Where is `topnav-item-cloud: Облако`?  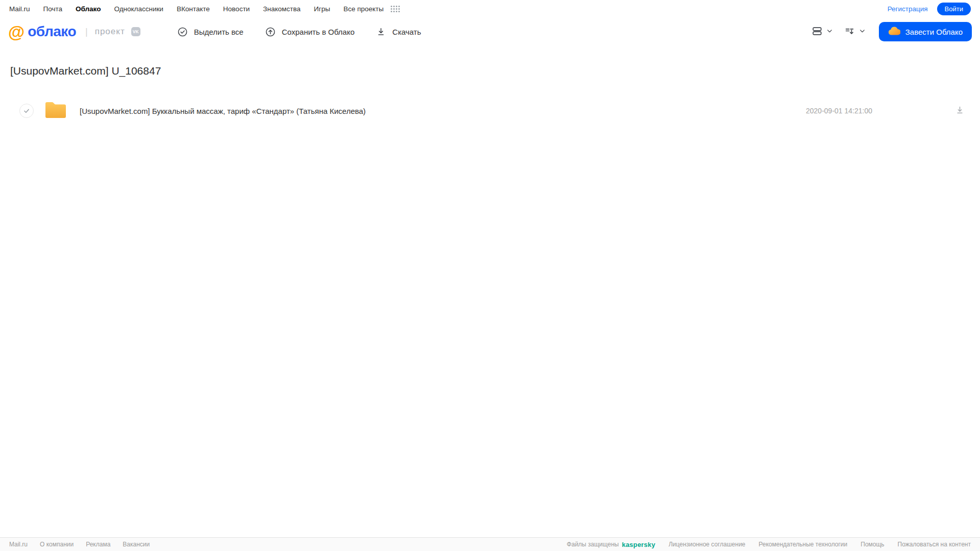 topnav-item-cloud: Облако is located at coordinates (88, 9).